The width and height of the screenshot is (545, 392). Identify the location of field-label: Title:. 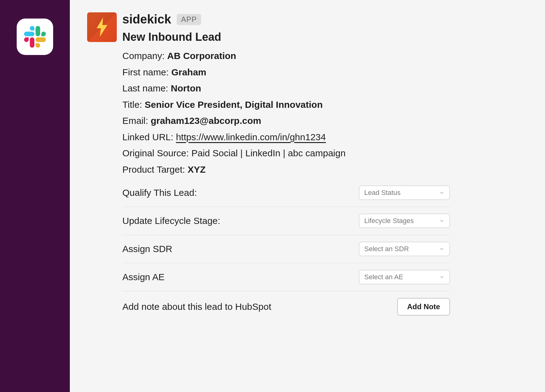
(133, 104).